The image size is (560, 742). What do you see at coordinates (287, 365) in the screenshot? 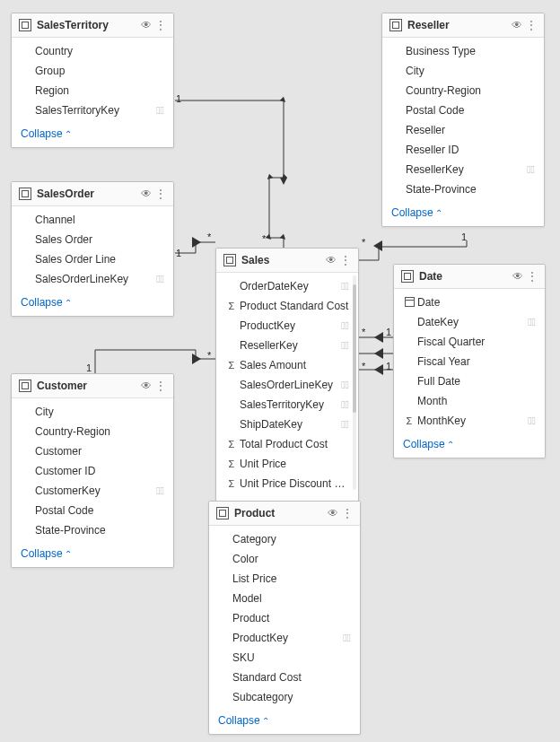
I see `field-row: ΣSales Amount` at bounding box center [287, 365].